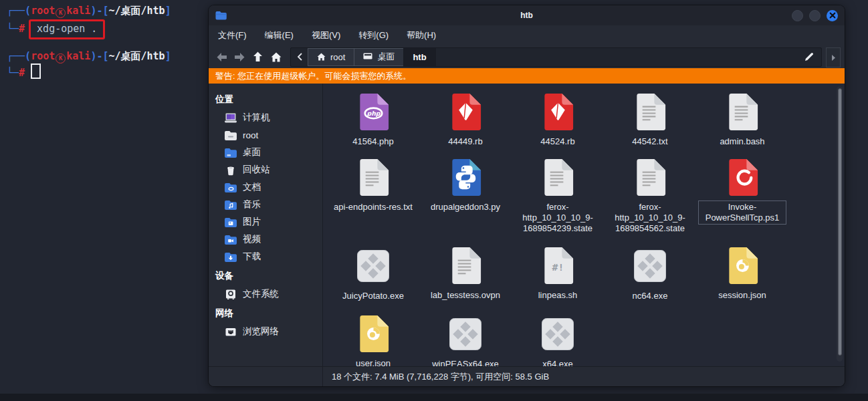 The height and width of the screenshot is (401, 868). Describe the element at coordinates (650, 203) in the screenshot. I see `file-item: ferox-http_10_10_10_9-1689854562.state` at that location.